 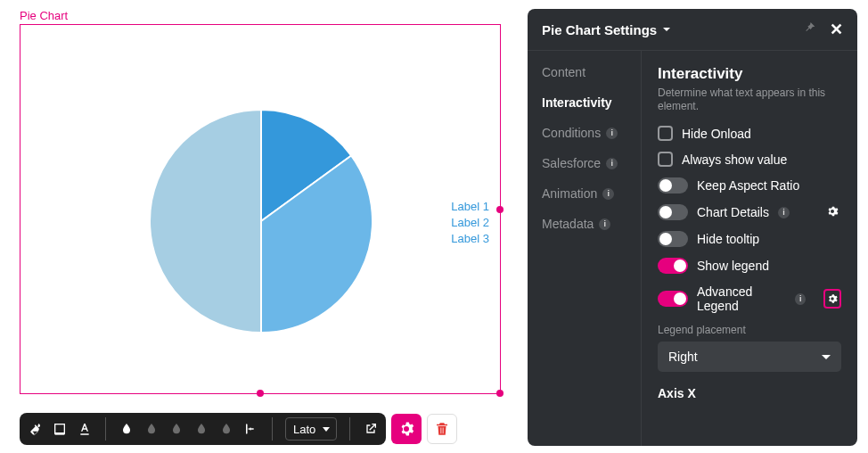 What do you see at coordinates (151, 429) in the screenshot?
I see `swatch-2-icon` at bounding box center [151, 429].